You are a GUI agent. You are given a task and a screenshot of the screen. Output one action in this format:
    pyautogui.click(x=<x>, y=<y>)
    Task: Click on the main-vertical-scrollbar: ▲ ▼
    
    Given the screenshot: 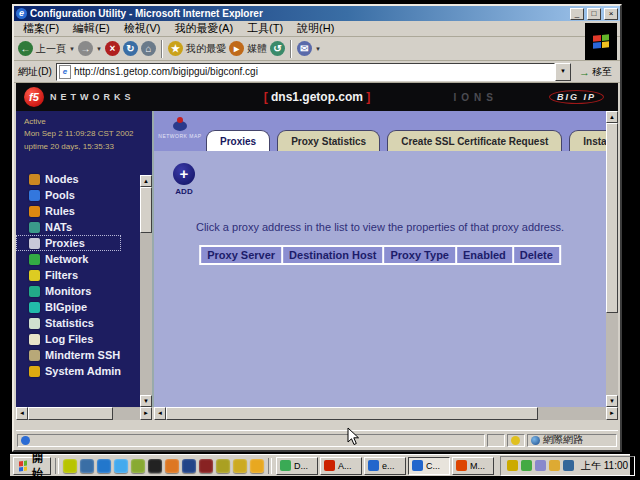 What is the action you would take?
    pyautogui.click(x=612, y=259)
    